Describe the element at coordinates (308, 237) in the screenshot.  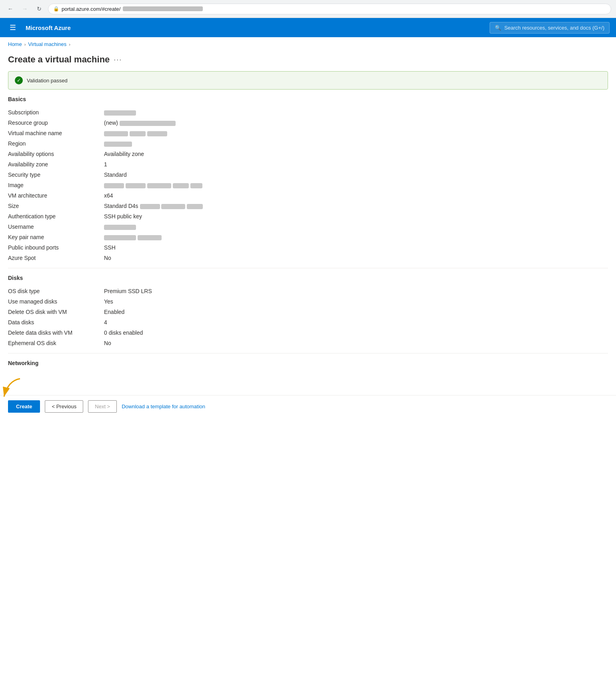
I see `table-row: Key pair name` at that location.